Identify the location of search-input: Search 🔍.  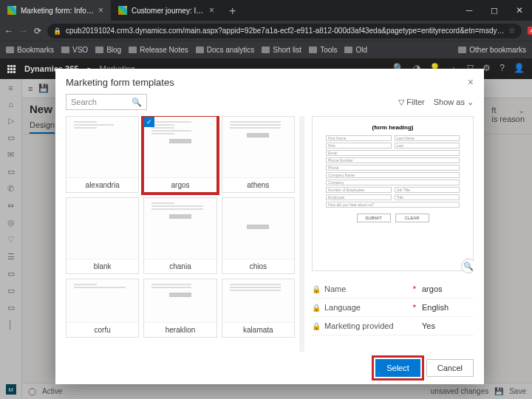
(106, 102).